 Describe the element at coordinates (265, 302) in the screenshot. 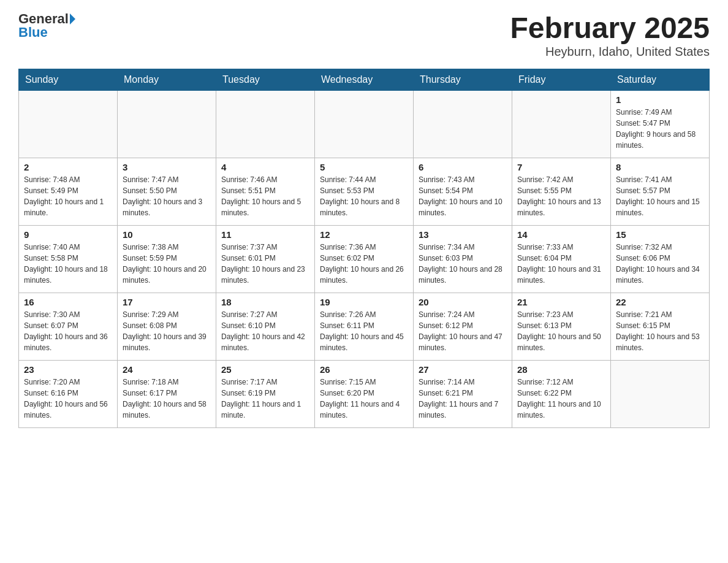

I see `day-number: 18` at that location.